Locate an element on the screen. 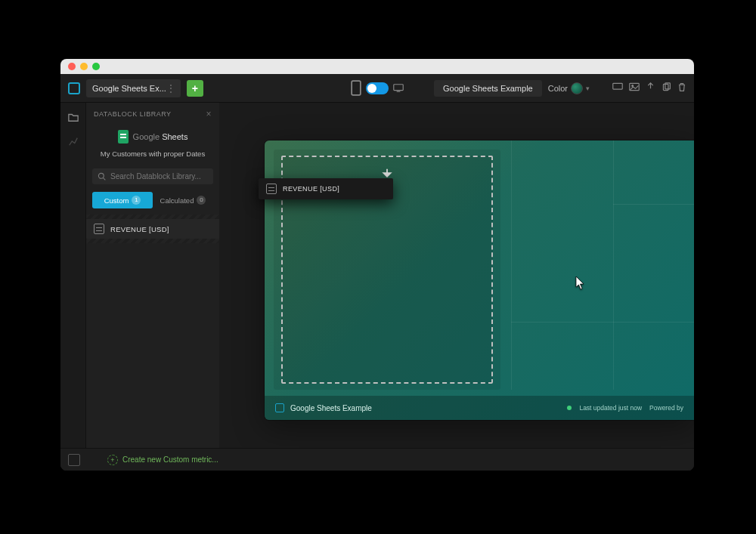  drag-chip: REVENUE [USD] is located at coordinates (326, 189).